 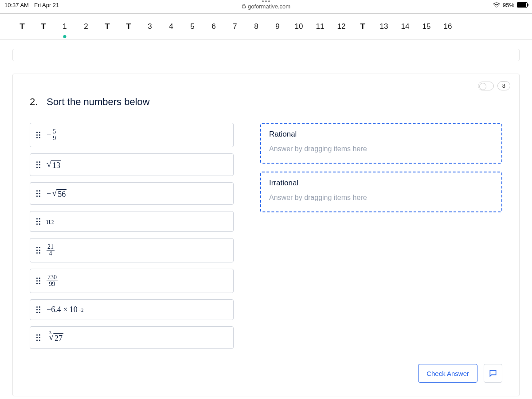 What do you see at coordinates (266, 27) in the screenshot?
I see `question-nav: TT12TT3456789101112T13141516` at bounding box center [266, 27].